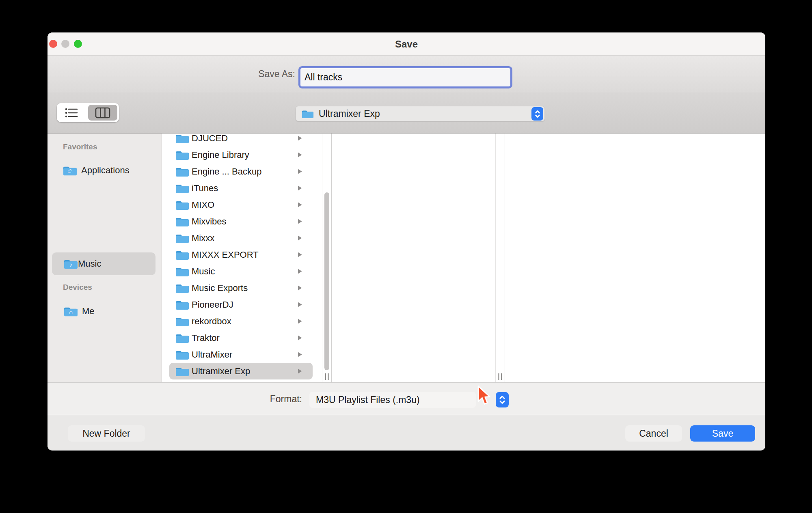  Describe the element at coordinates (103, 113) in the screenshot. I see `column-view-button` at that location.